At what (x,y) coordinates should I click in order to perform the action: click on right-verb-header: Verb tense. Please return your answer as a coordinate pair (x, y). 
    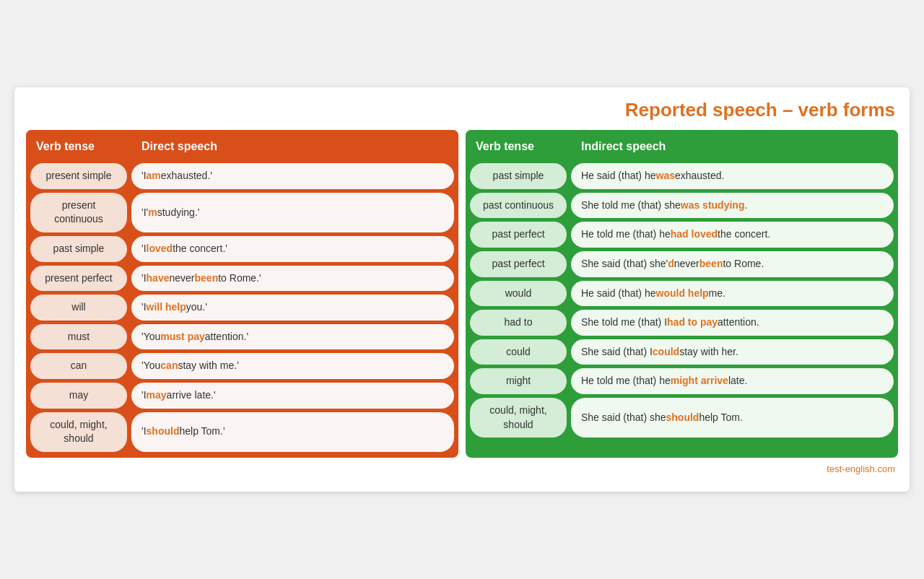
    Looking at the image, I should click on (520, 147).